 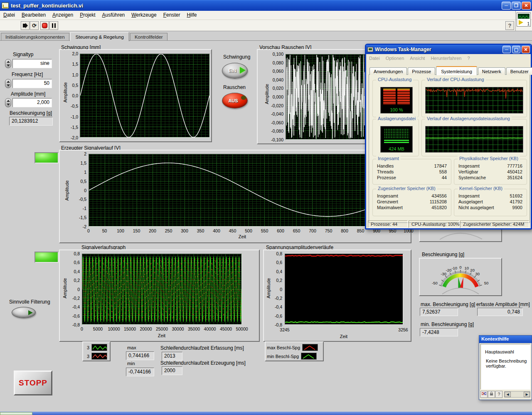 I want to click on menubar-item-2: Anzeigen, so click(x=63, y=15).